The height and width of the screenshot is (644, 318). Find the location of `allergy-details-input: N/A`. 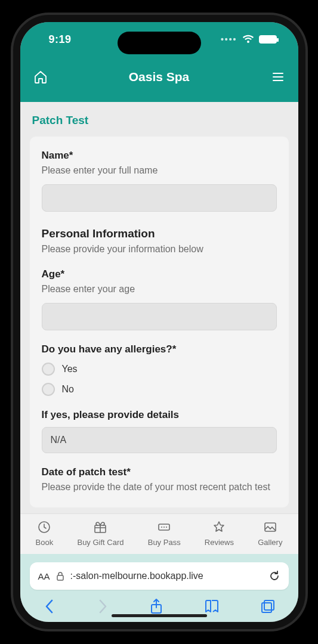

allergy-details-input: N/A is located at coordinates (159, 440).